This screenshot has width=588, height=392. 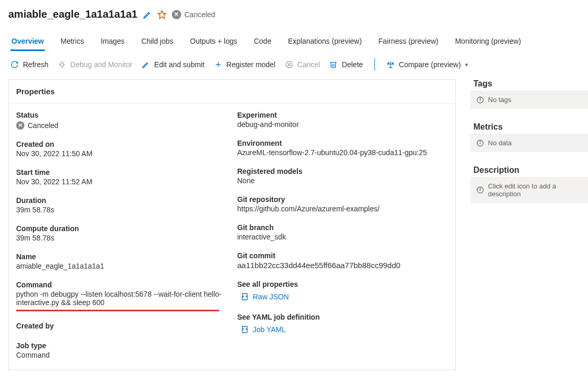 I want to click on job-yaml-label: Job YAML, so click(x=270, y=330).